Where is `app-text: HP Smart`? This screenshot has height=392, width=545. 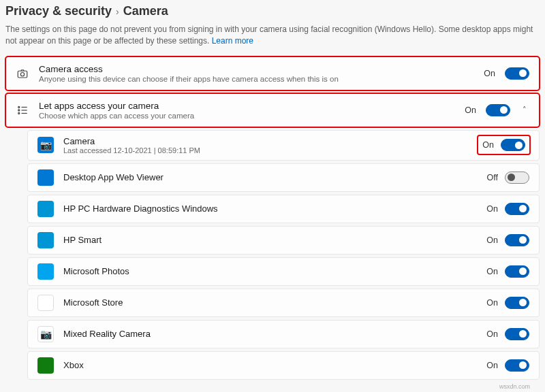
app-text: HP Smart is located at coordinates (270, 240).